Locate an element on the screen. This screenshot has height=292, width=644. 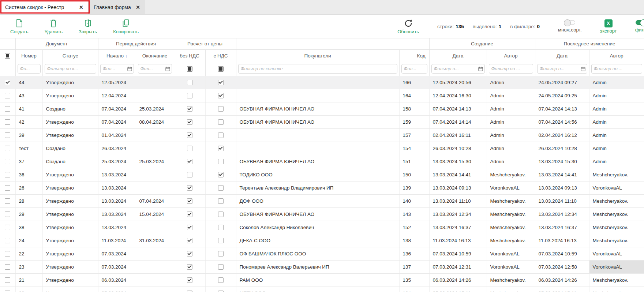
cell-number: тест is located at coordinates (29, 148).